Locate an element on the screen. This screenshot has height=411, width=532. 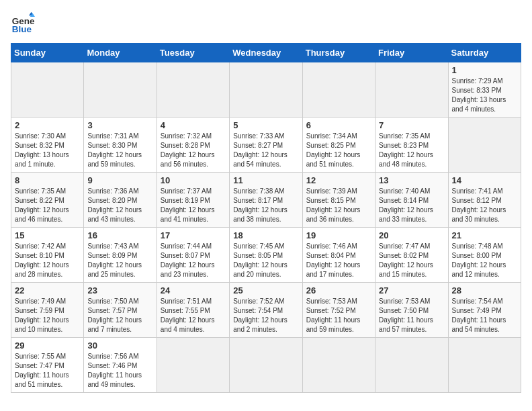
day-number: 9 is located at coordinates (120, 180).